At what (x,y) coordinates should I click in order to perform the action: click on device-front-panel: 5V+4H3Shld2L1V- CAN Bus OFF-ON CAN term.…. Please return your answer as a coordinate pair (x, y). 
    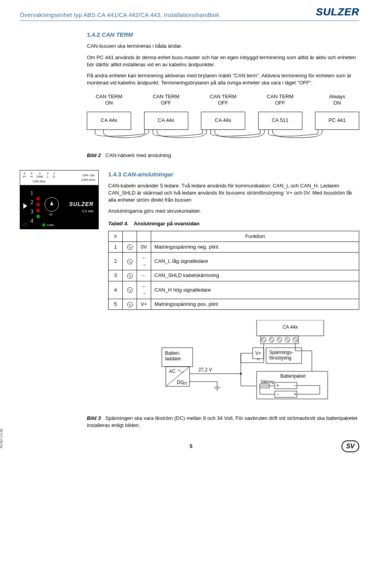
    Looking at the image, I should click on (59, 200).